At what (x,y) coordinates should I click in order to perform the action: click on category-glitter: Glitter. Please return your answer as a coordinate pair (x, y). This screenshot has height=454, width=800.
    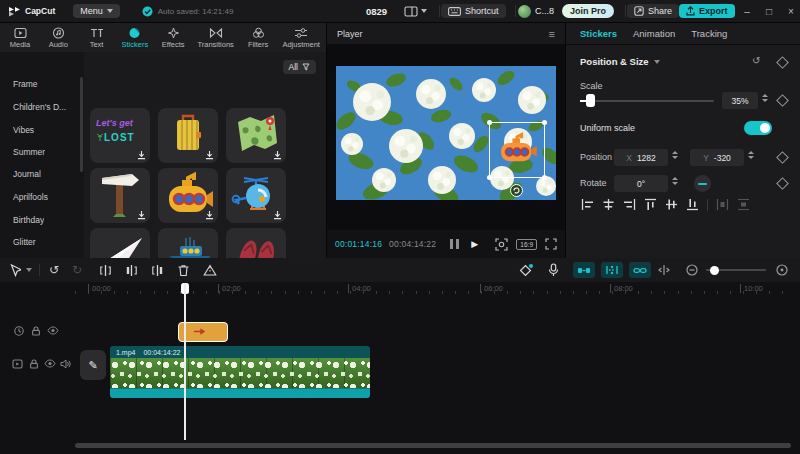
    Looking at the image, I should click on (24, 242).